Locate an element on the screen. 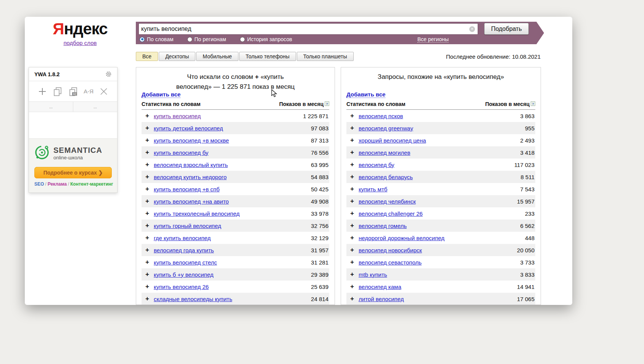  all-regions-link: Все регионы is located at coordinates (433, 40).